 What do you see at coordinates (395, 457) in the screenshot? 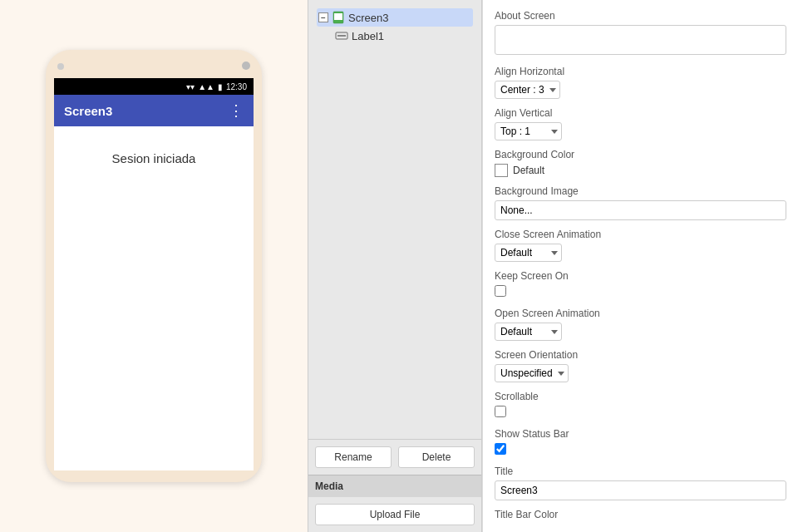
I see `tree-action-buttons: Rename Delete` at bounding box center [395, 457].